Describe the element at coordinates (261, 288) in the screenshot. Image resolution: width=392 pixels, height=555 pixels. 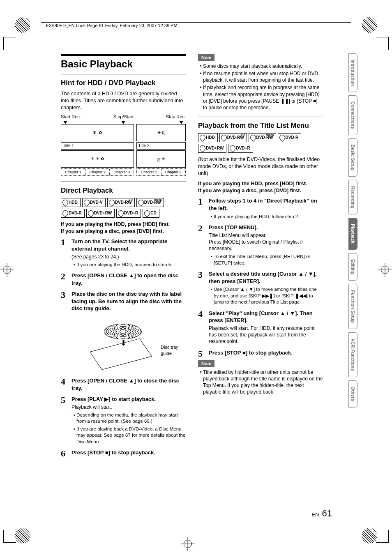
I see `step-item: Select a desired title using [Cursor ▲ /…` at that location.